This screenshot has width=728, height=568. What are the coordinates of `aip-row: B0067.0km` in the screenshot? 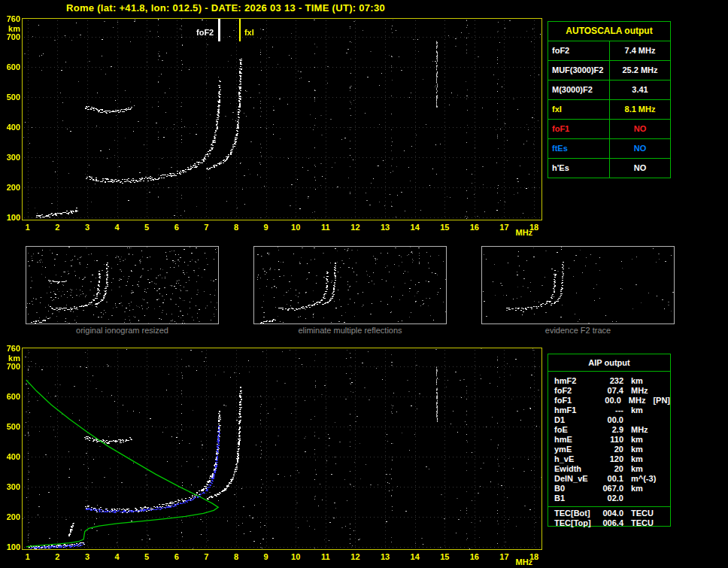 It's located at (609, 489).